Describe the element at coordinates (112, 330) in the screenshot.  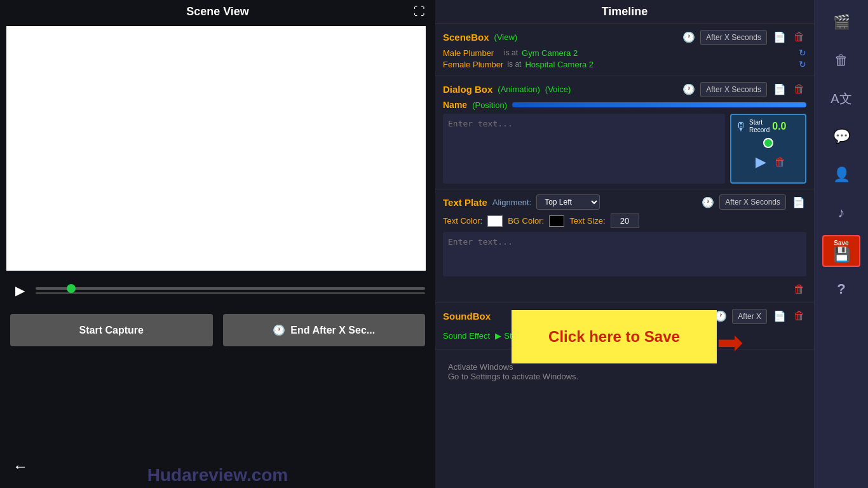
I see `start-capture-button: Start Capture` at that location.